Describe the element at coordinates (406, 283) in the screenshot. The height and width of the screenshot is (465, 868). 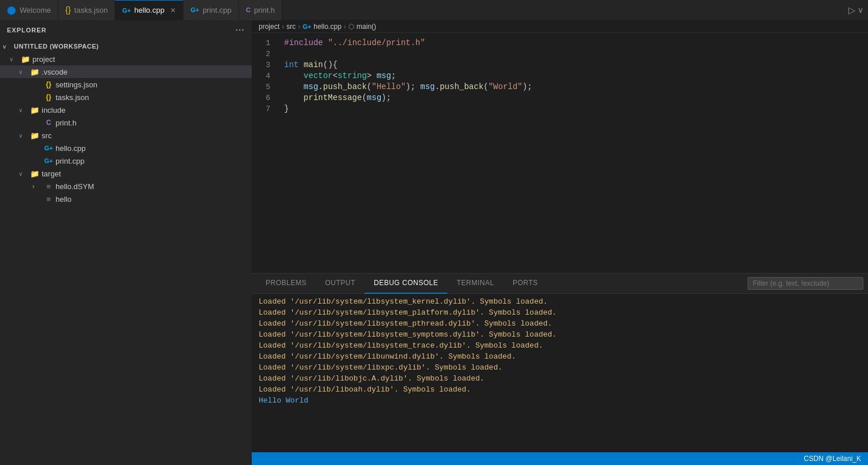
I see `tab-debug-console: DEBUG CONSOLE` at that location.